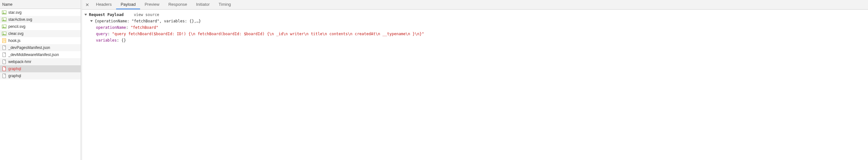  What do you see at coordinates (29, 48) in the screenshot?
I see `request-name-label: _devPagesManifest.json` at bounding box center [29, 48].